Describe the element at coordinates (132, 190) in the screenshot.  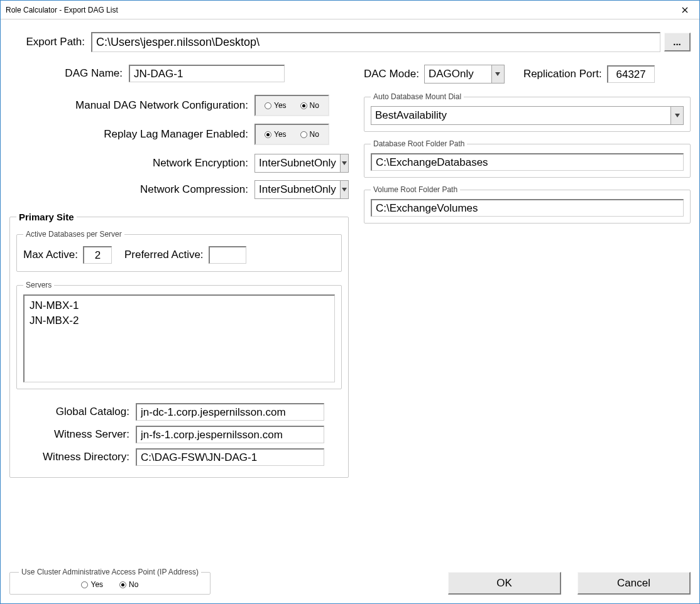
I see `net-compression-label: Network Compression:` at that location.